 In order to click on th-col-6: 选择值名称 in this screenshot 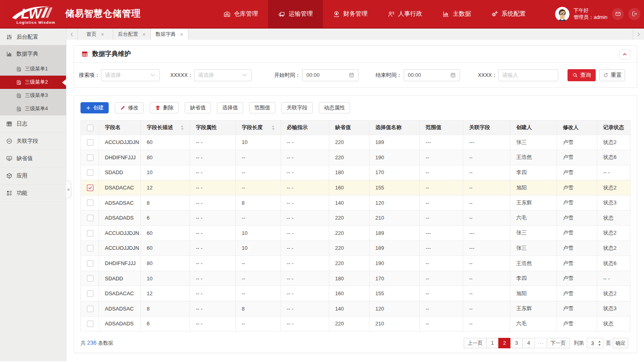, I will do `click(394, 128)`.